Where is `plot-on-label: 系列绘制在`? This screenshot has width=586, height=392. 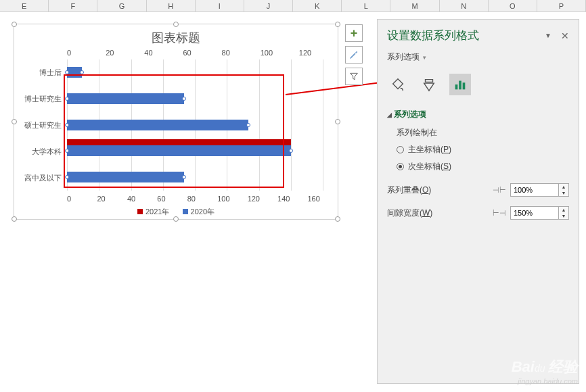
plot-on-label: 系列绘制在 is located at coordinates (478, 132).